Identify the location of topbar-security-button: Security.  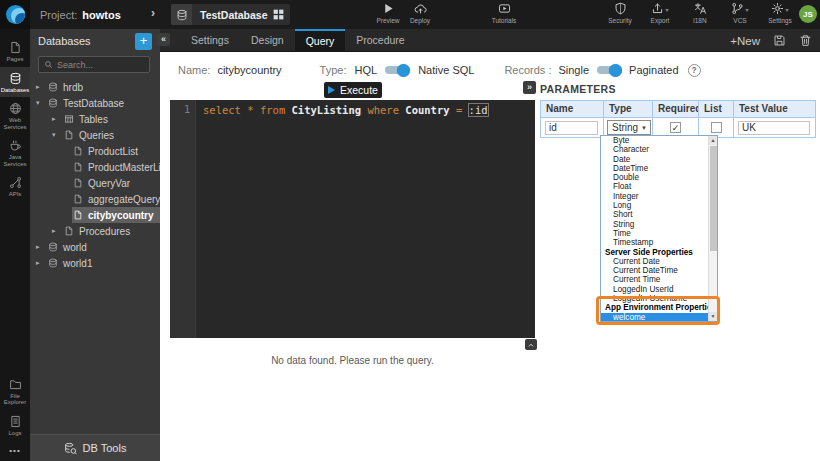
(620, 13).